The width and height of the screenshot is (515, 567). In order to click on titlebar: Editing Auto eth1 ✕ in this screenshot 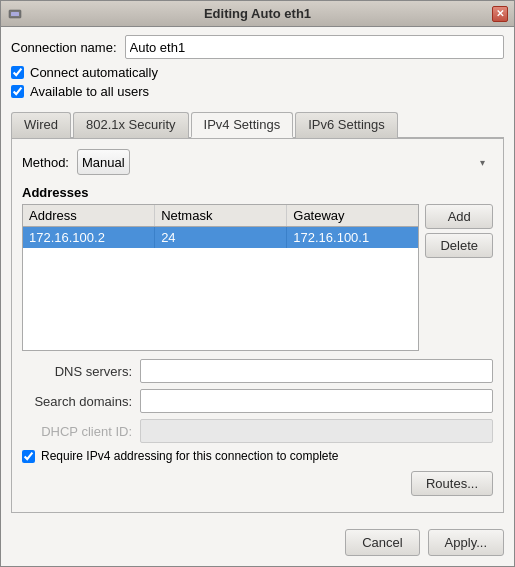, I will do `click(258, 14)`.